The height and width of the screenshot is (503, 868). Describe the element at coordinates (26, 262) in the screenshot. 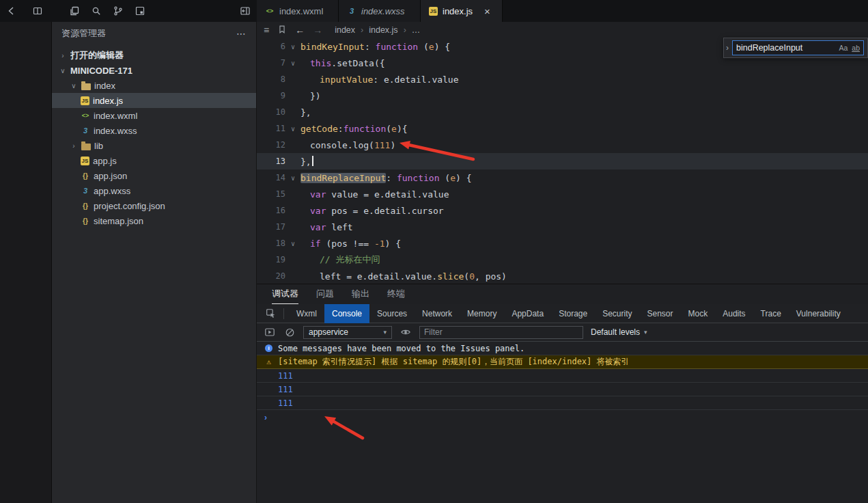

I see `activity-strip` at that location.